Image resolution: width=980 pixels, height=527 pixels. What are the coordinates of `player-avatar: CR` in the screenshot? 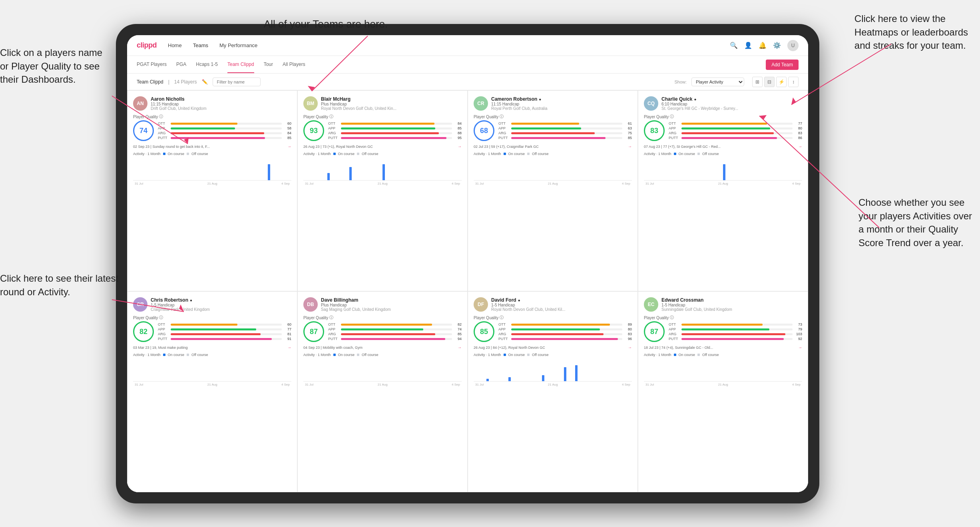 It's located at (481, 103).